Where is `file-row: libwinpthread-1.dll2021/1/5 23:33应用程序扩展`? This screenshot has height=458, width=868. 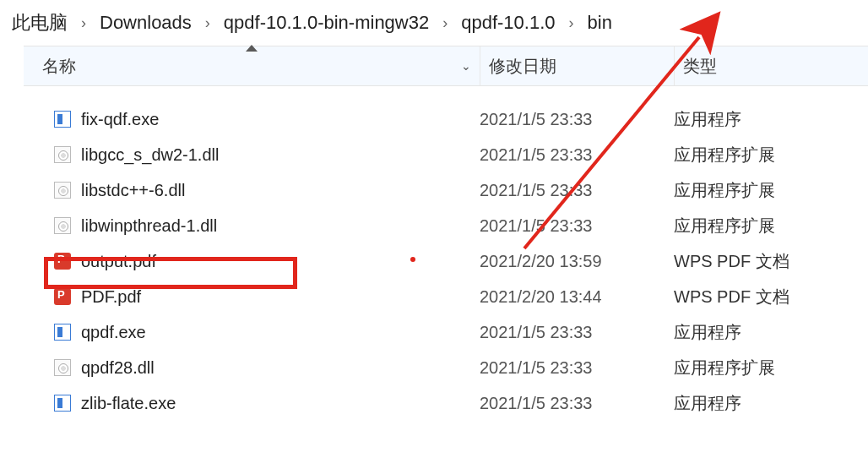 file-row: libwinpthread-1.dll2021/1/5 23:33应用程序扩展 is located at coordinates (446, 226).